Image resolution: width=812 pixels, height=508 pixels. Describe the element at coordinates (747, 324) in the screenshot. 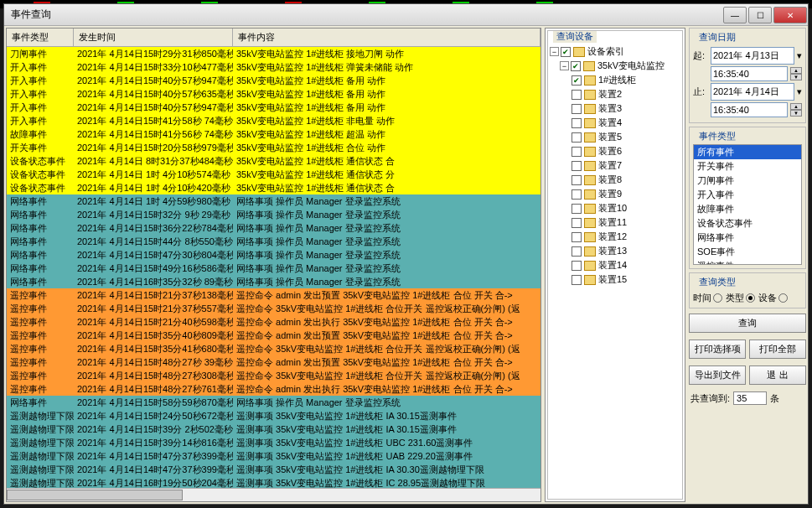

I see `query-button: 查询` at that location.